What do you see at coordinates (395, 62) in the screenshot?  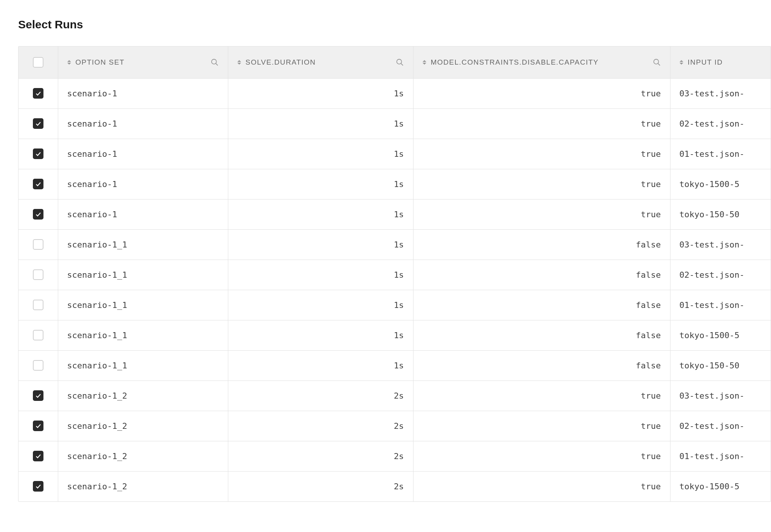 I see `table-header-row: OPTION SET SOLVE.DURATION` at bounding box center [395, 62].